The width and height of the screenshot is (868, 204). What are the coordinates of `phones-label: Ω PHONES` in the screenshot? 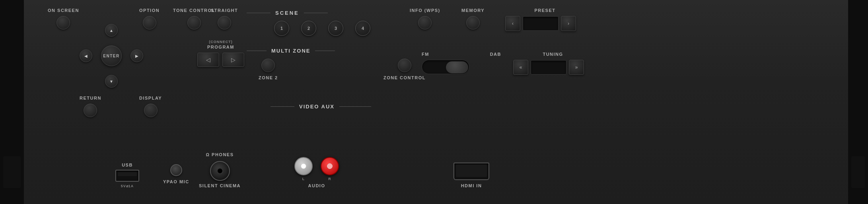 It's located at (220, 155).